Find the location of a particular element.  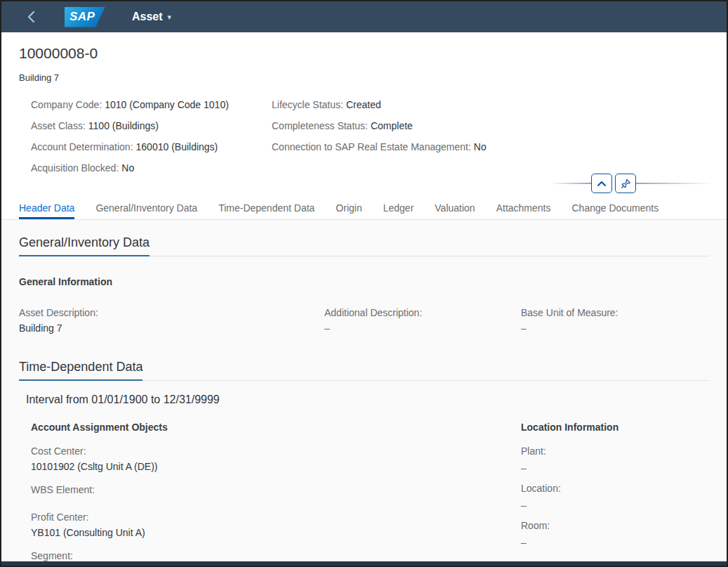

tab-ledger: Ledger is located at coordinates (399, 208).